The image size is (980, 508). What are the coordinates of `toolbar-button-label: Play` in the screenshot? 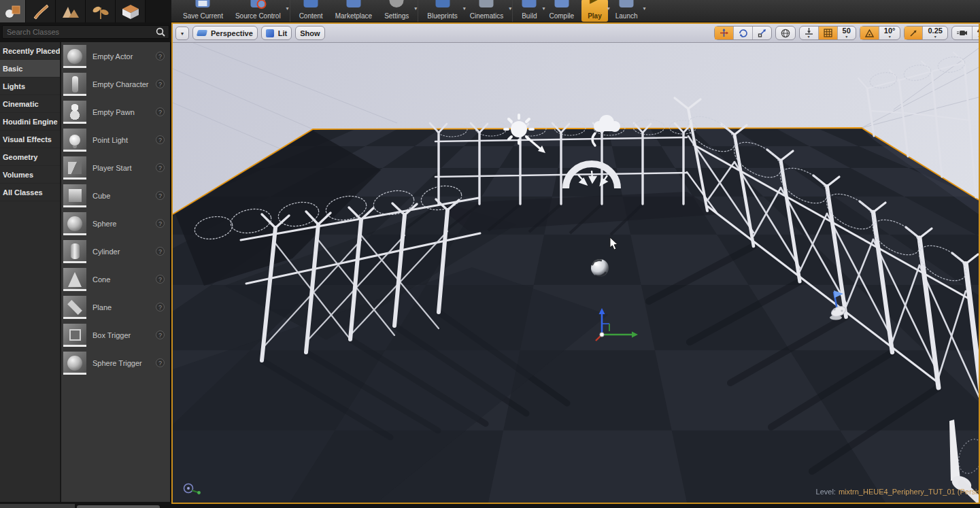 It's located at (594, 16).